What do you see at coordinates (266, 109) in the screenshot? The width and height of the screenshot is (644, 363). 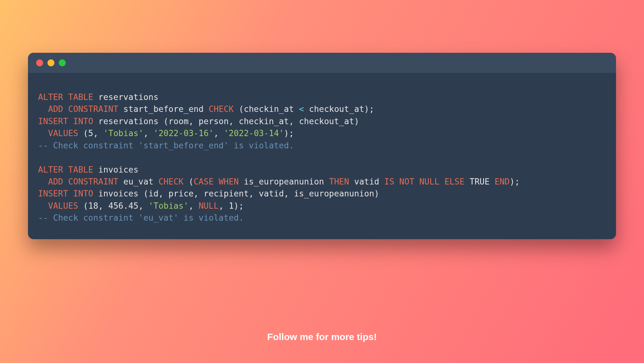 I see `code-token: (checkin_at` at bounding box center [266, 109].